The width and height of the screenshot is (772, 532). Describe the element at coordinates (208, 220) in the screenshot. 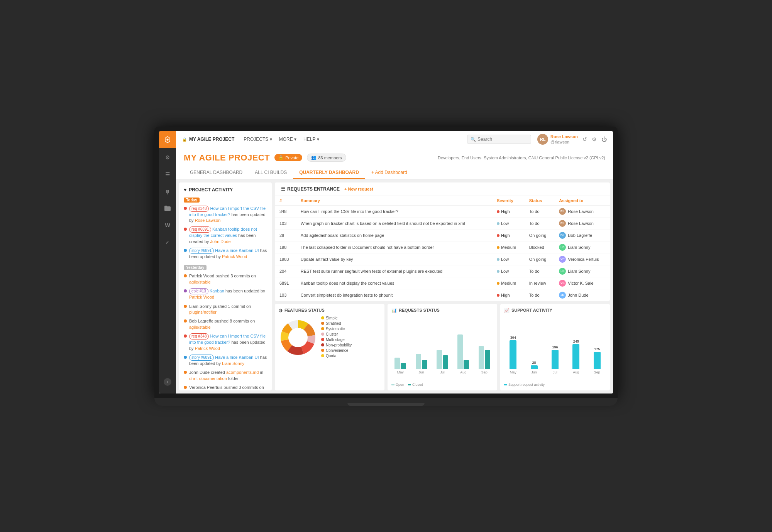

I see `user-link: Rose Lawson` at that location.